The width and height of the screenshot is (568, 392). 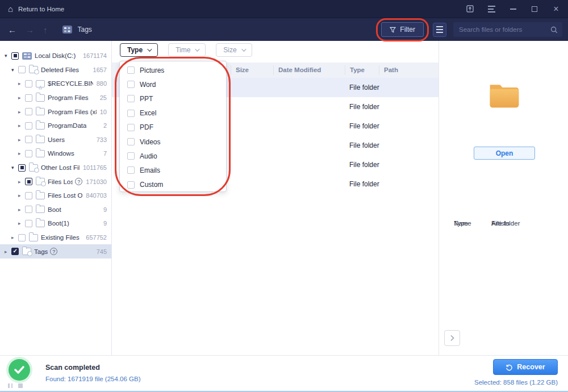 What do you see at coordinates (452, 338) in the screenshot?
I see `chevron-right-icon` at bounding box center [452, 338].